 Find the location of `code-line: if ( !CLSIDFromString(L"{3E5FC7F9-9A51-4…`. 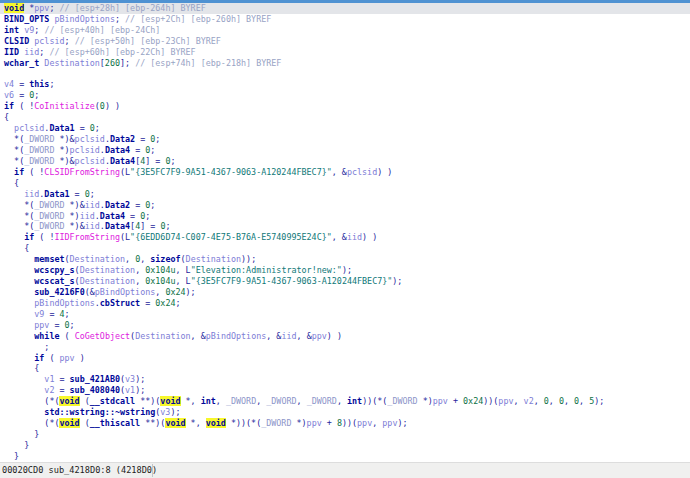

code-line: if ( !CLSIDFromString(L"{3E5FC7F9-9A51-4… is located at coordinates (345, 172).